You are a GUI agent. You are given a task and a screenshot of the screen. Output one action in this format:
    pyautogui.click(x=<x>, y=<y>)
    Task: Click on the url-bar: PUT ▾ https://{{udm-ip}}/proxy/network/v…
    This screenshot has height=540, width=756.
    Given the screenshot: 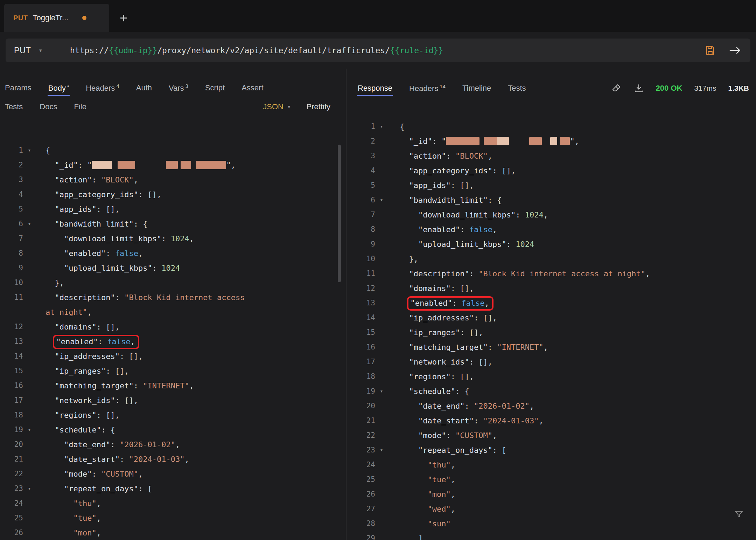 What is the action you would take?
    pyautogui.click(x=378, y=50)
    